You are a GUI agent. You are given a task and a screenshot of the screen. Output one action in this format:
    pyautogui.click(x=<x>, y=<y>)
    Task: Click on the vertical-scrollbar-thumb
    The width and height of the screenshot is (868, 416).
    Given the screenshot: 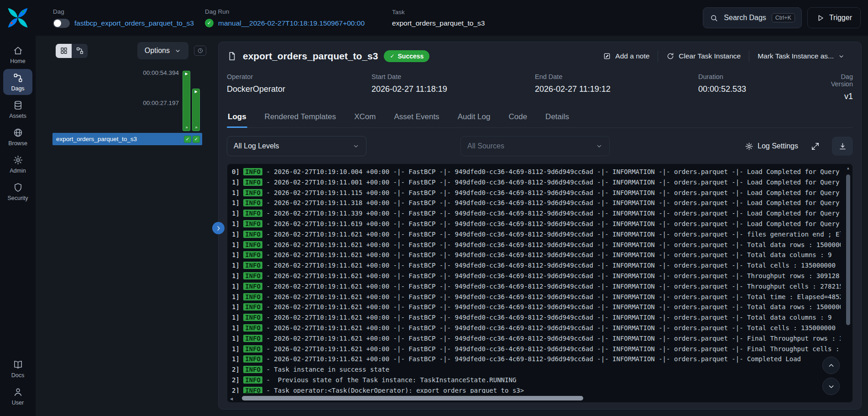 What is the action you would take?
    pyautogui.click(x=848, y=250)
    